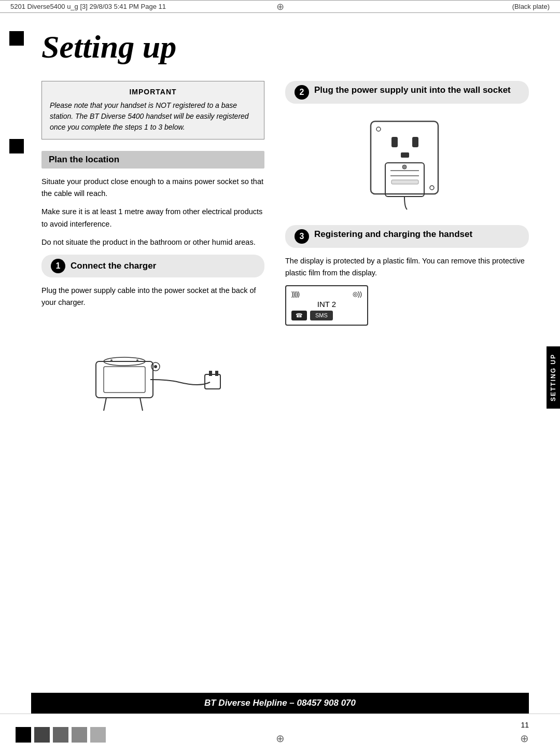  Describe the element at coordinates (393, 234) in the screenshot. I see `step3-label: Registering and charging the handset` at that location.